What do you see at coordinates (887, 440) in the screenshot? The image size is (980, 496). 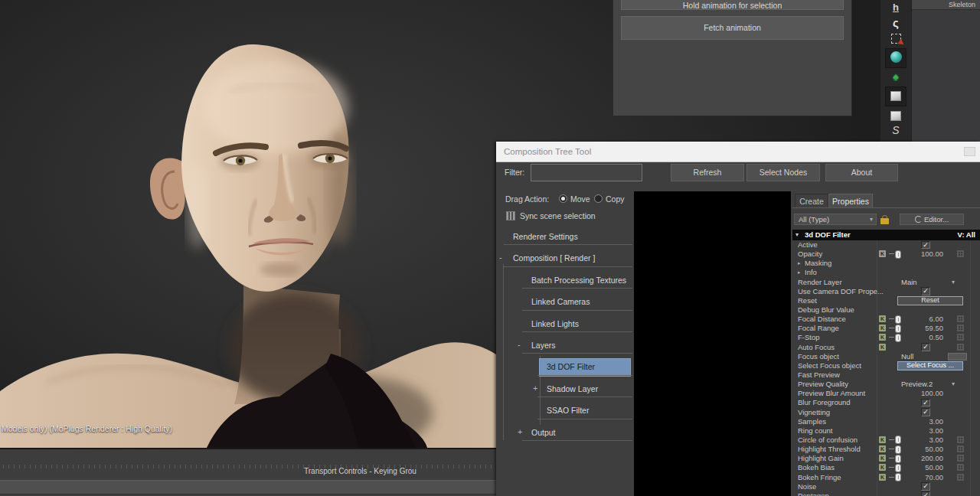 I see `prop-row-circle-of-confusion: Circle of confusionK3.00` at bounding box center [887, 440].